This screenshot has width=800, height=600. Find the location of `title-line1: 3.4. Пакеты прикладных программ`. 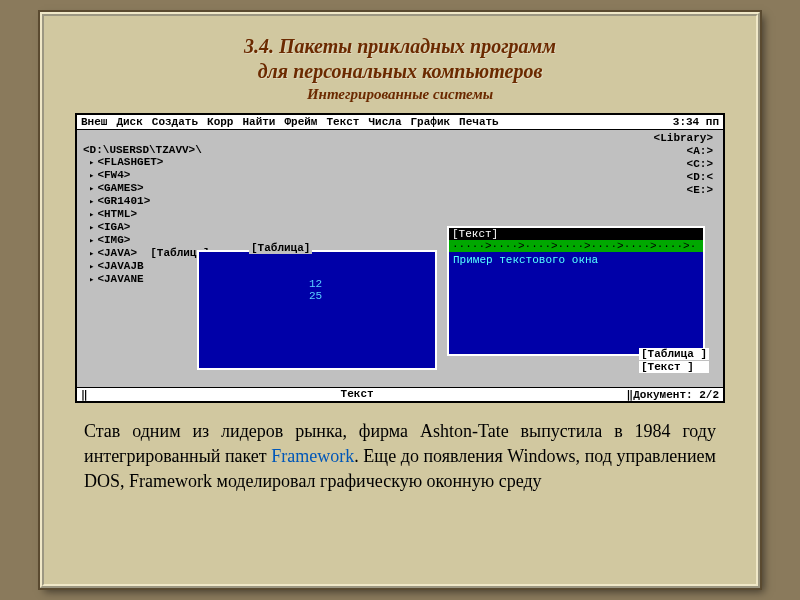

title-line1: 3.4. Пакеты прикладных программ is located at coordinates (400, 46).